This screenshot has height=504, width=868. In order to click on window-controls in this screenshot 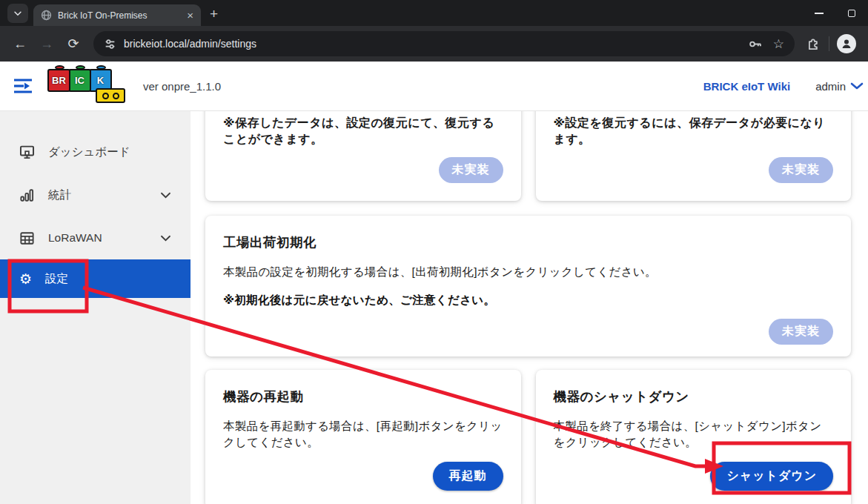, I will do `click(835, 13)`.